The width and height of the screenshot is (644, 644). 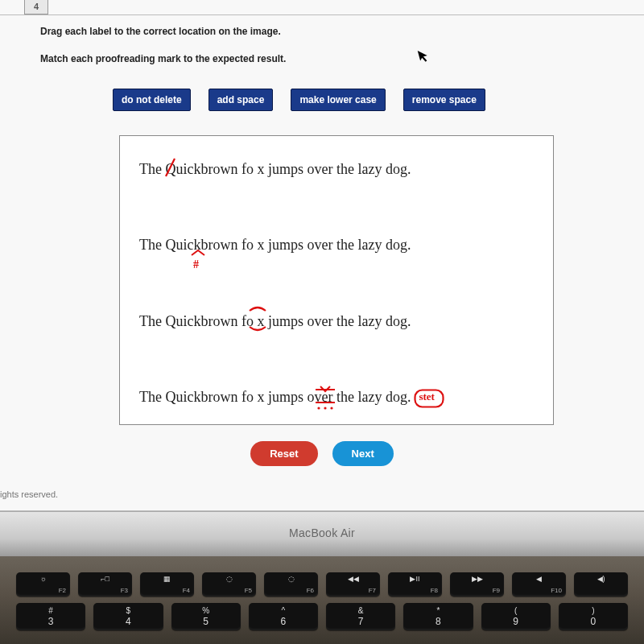 What do you see at coordinates (322, 14) in the screenshot?
I see `divider` at bounding box center [322, 14].